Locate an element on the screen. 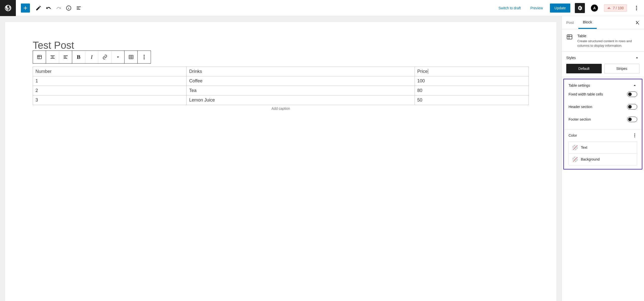 The image size is (644, 301). block-info: Table Create structured content in rows … is located at coordinates (603, 40).